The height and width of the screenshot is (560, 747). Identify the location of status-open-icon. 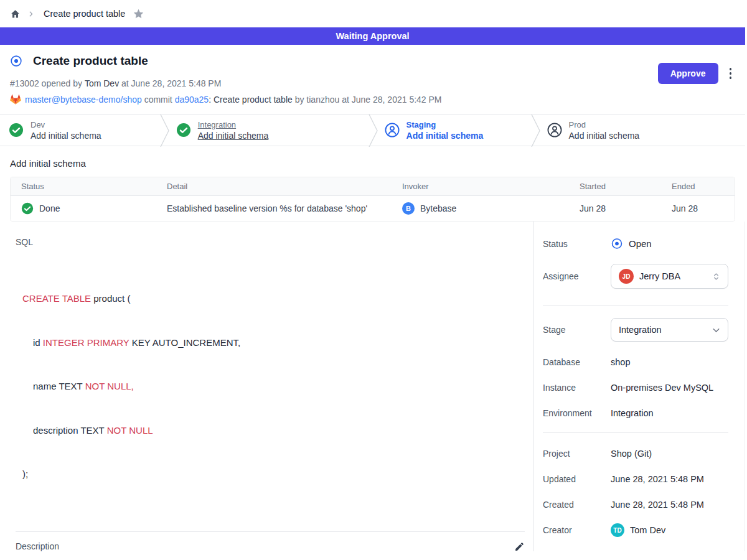
(617, 244).